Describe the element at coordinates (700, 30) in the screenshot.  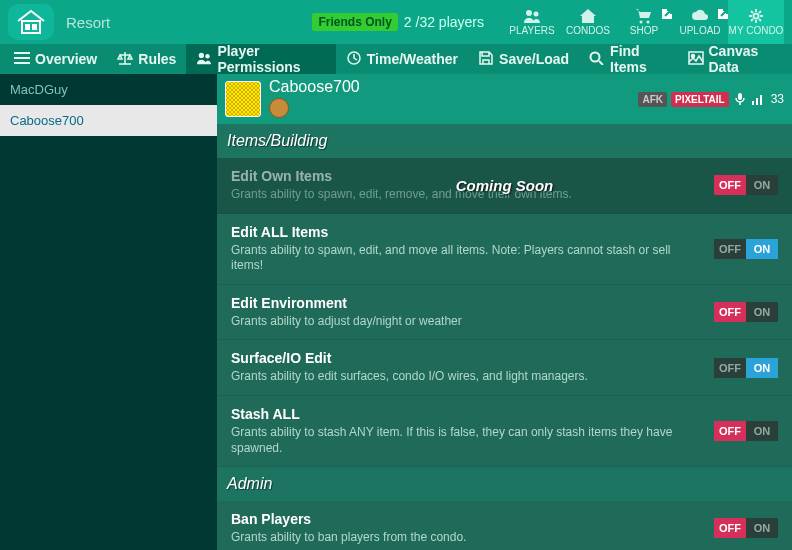
I see `nav-label: UPLOAD` at that location.